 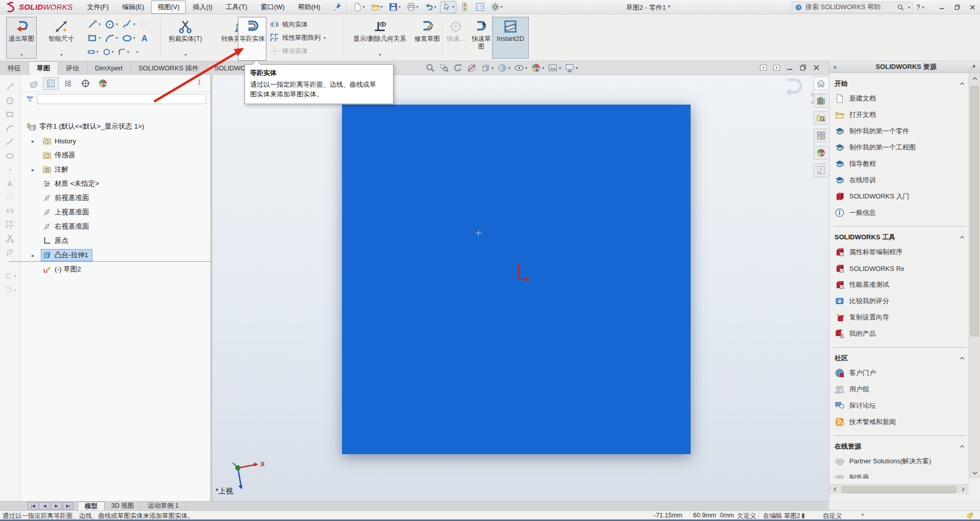 I want to click on task-pane-link: 属性标签编制程序, so click(x=900, y=252).